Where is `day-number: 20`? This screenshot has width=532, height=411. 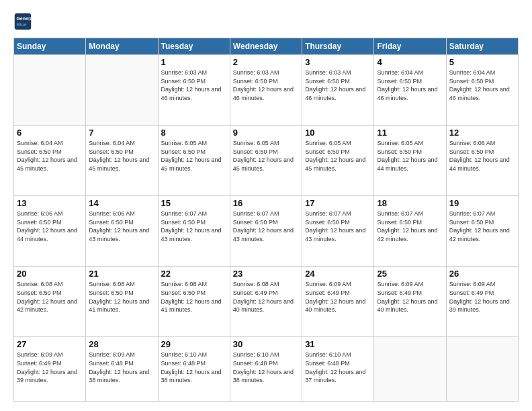 day-number: 20 is located at coordinates (50, 274).